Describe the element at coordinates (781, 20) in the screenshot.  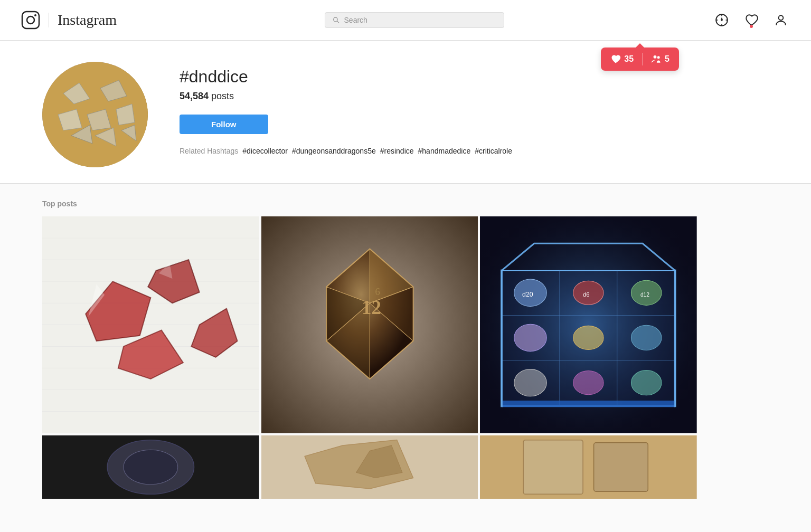
I see `profile-icon` at that location.